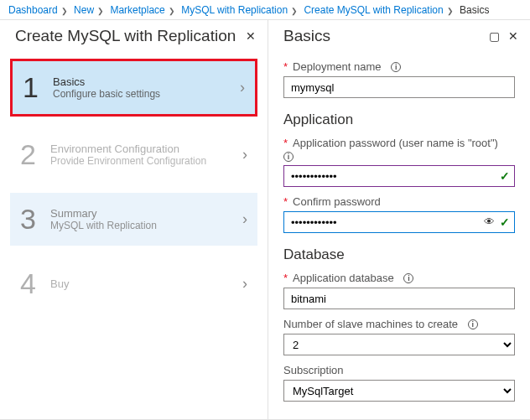 Image resolution: width=530 pixels, height=420 pixels. What do you see at coordinates (146, 161) in the screenshot?
I see `step-subtitle: Provide Environment Configuration` at bounding box center [146, 161].